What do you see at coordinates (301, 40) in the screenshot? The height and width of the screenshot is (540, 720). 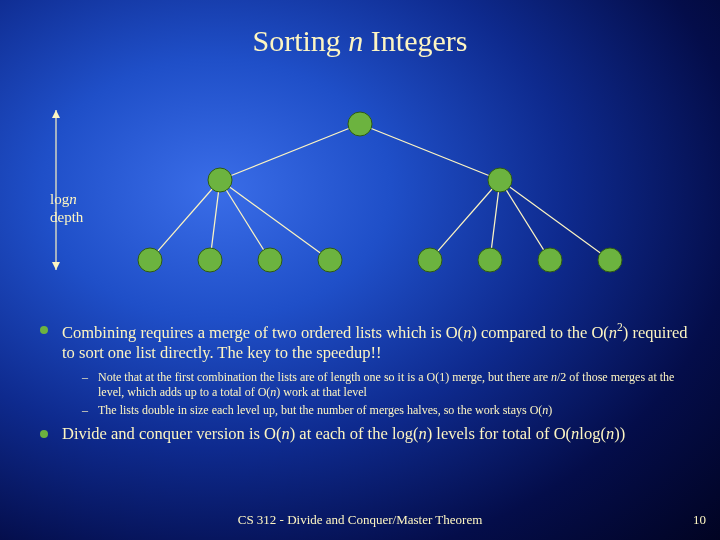 I see `title-pre: Sorting` at bounding box center [301, 40].